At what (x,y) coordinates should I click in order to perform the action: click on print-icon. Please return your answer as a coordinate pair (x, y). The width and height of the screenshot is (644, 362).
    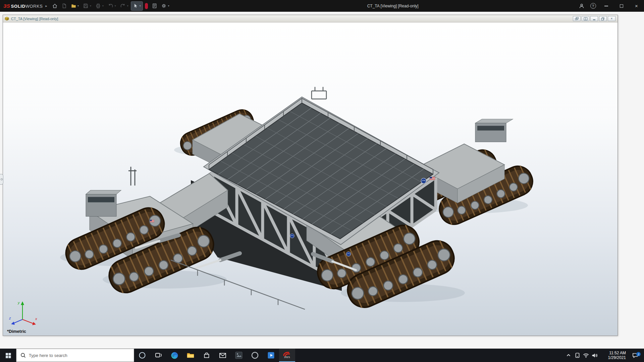
    Looking at the image, I should click on (98, 6).